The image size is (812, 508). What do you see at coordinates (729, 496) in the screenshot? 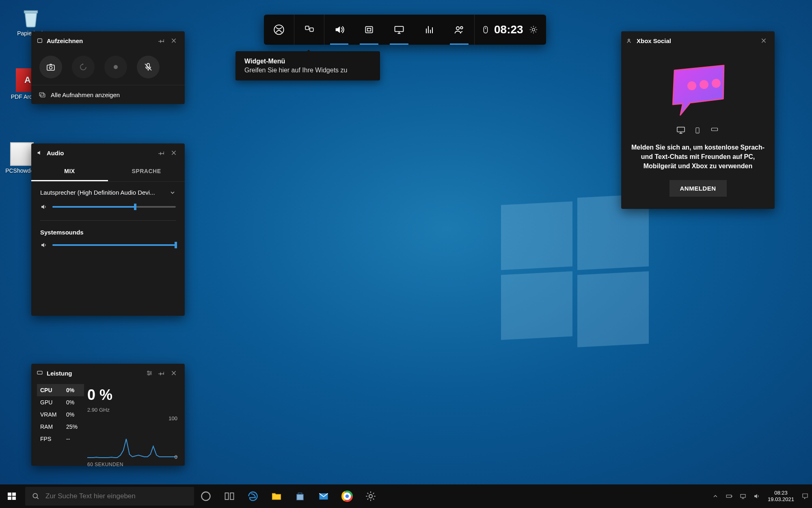
I see `tray-power` at bounding box center [729, 496].